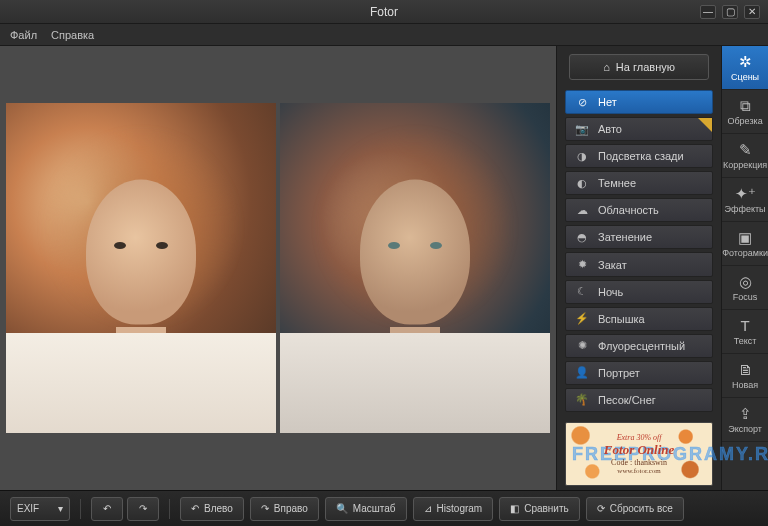 This screenshot has height=526, width=768. Describe the element at coordinates (265, 508) in the screenshot. I see `rotate-right-icon: ↷` at that location.